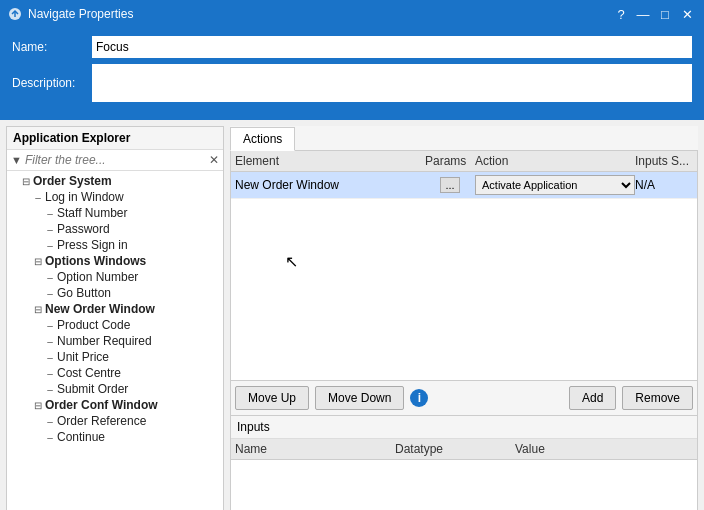 Image resolution: width=704 pixels, height=510 pixels. What do you see at coordinates (664, 185) in the screenshot?
I see `cell-inputs-0: N/A` at bounding box center [664, 185].